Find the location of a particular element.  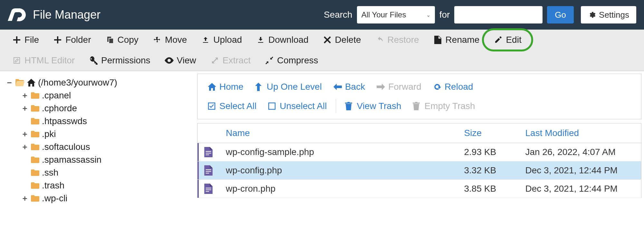

search-scope-value: All Your Files is located at coordinates (384, 15).